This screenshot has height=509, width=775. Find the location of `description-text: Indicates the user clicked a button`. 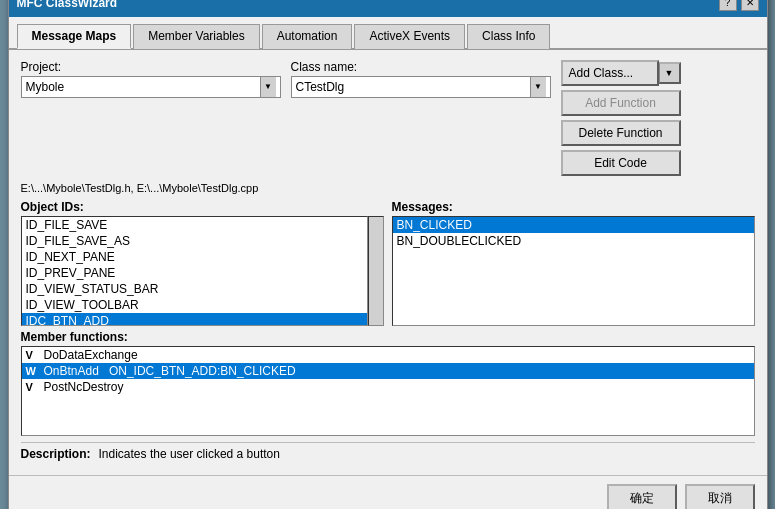

description-text: Indicates the user clicked a button is located at coordinates (190, 454).